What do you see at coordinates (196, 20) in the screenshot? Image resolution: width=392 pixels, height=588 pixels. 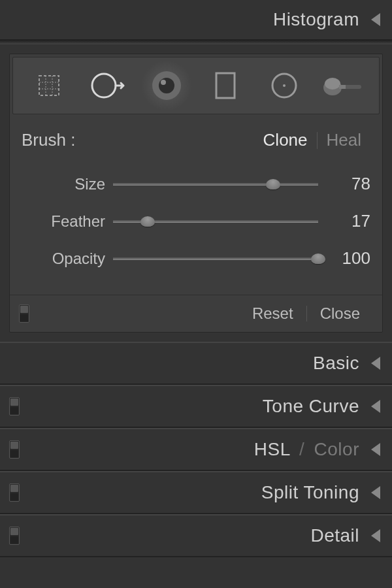 I see `histogram-panel-header: Histogram` at bounding box center [196, 20].